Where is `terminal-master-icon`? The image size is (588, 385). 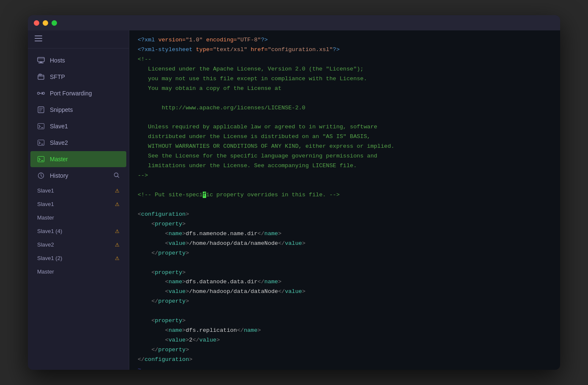
terminal-master-icon is located at coordinates (41, 159).